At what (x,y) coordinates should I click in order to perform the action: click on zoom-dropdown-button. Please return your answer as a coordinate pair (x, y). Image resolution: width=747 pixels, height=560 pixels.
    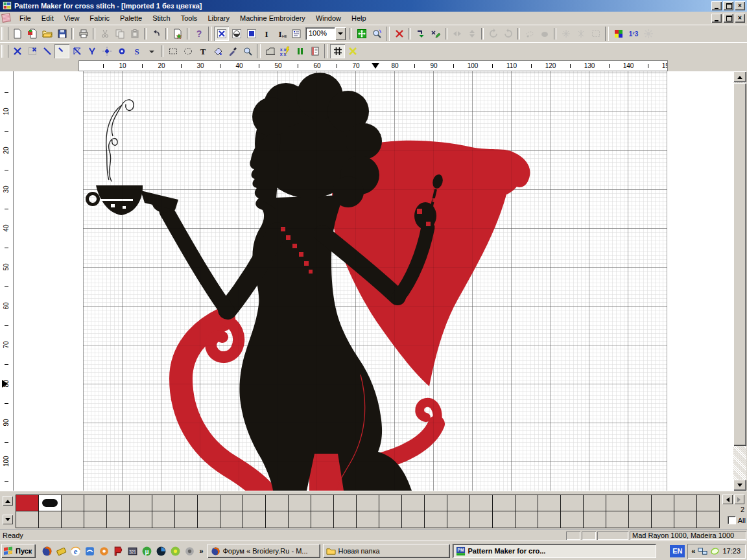
    Looking at the image, I should click on (340, 34).